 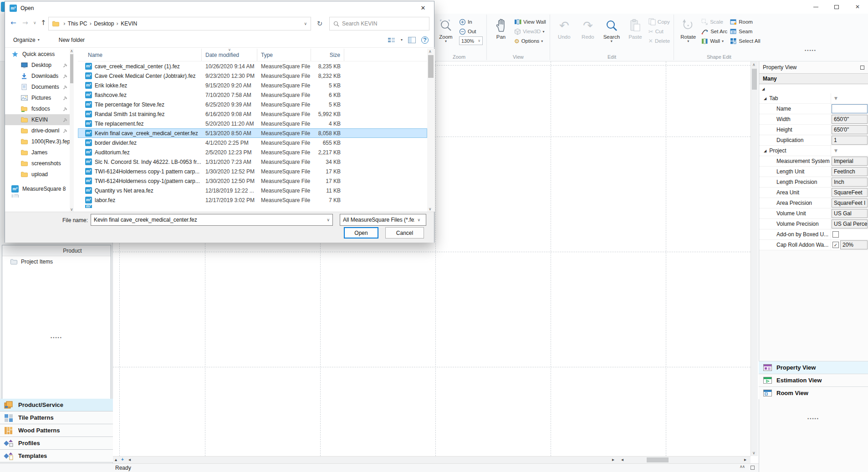 What do you see at coordinates (252, 105) in the screenshot?
I see `file-row-tile-percentage-for-steve-fez: m²Tile percentage for Steve.fez 6/25/202…` at bounding box center [252, 105].